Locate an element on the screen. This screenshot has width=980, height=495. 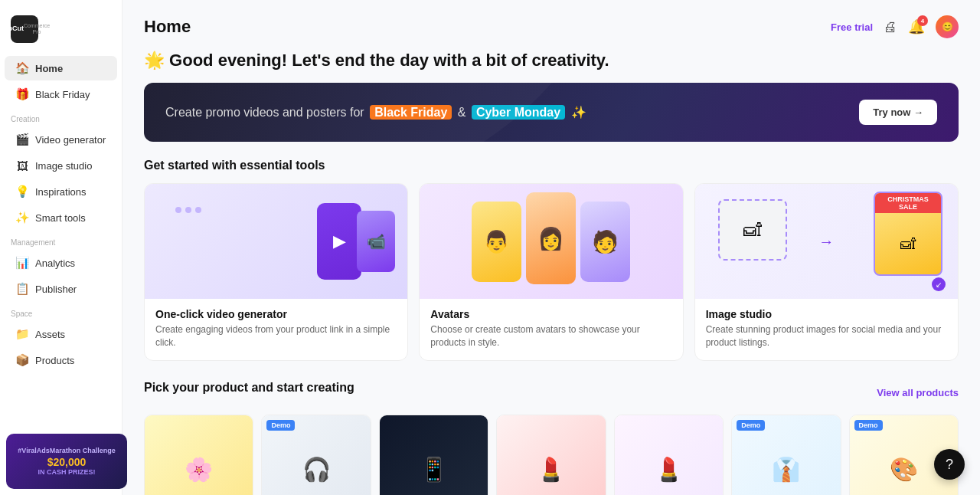
product-emoji-5: 👔 is located at coordinates (786, 469).